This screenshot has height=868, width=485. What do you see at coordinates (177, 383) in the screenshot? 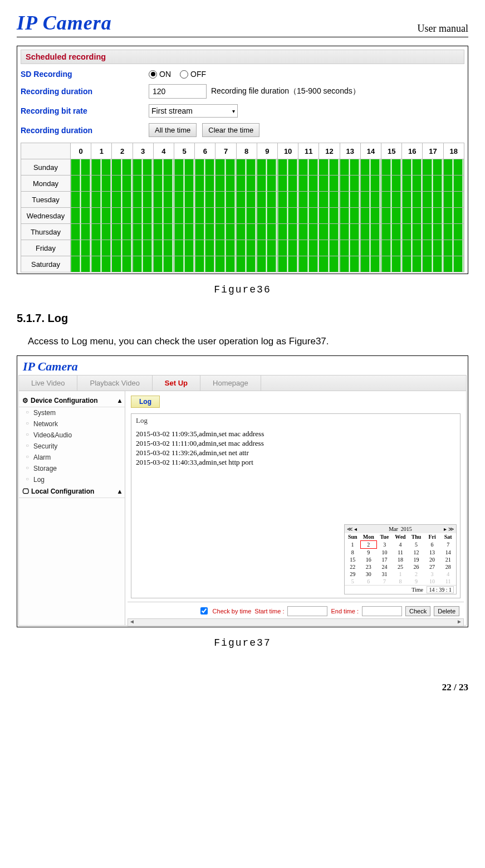
I see `tab-set-up: Set Up` at bounding box center [177, 383].